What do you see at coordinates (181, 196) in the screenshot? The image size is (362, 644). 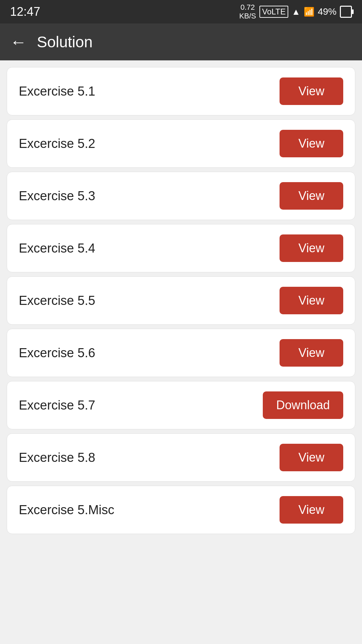 I see `exercise-card: Excercise 5.3View` at bounding box center [181, 196].